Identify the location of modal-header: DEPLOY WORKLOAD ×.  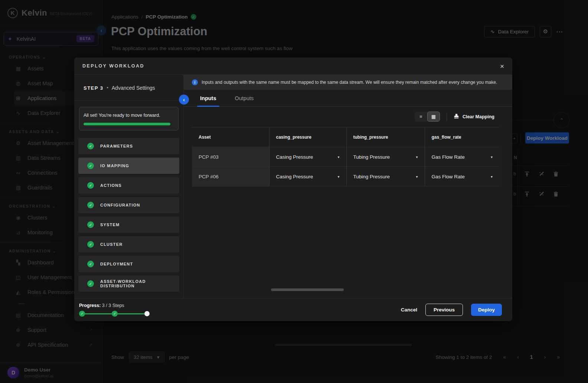
(293, 66).